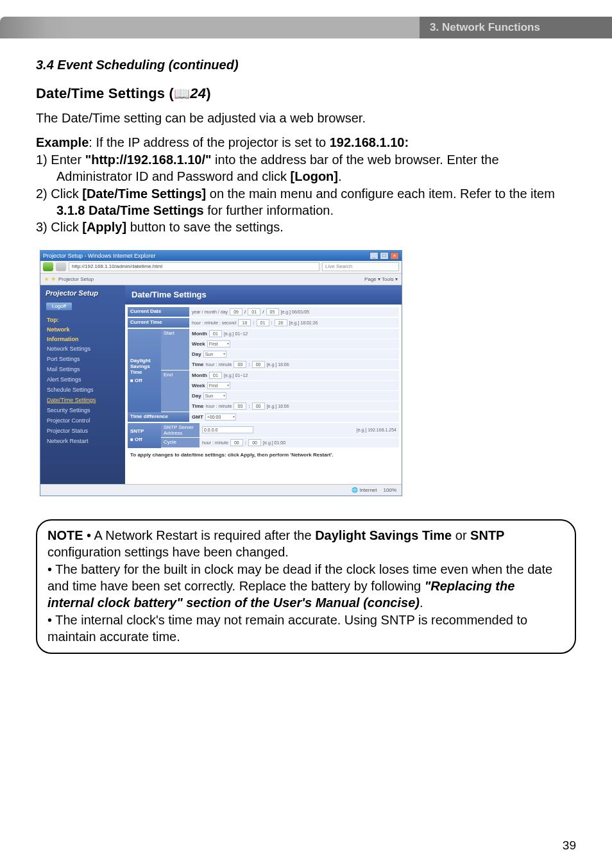 The image size is (612, 868). What do you see at coordinates (180, 430) in the screenshot?
I see `label-sntp-server: SNTP Server Address` at bounding box center [180, 430].